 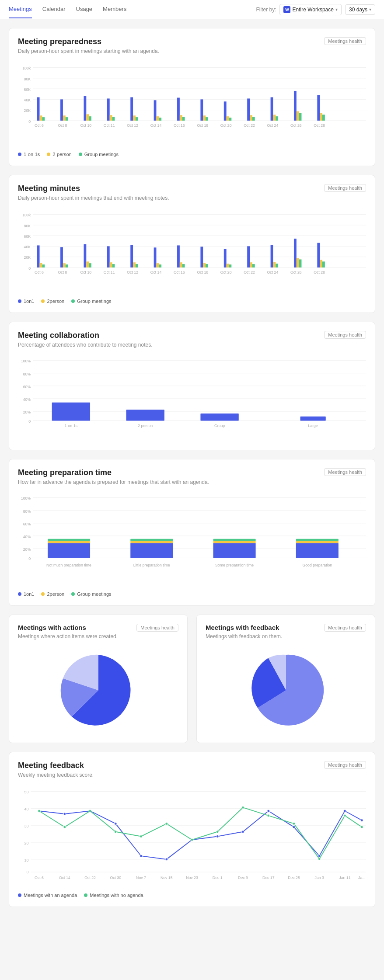 I want to click on card-header: Meeting collaboration Meetings health, so click(x=192, y=336).